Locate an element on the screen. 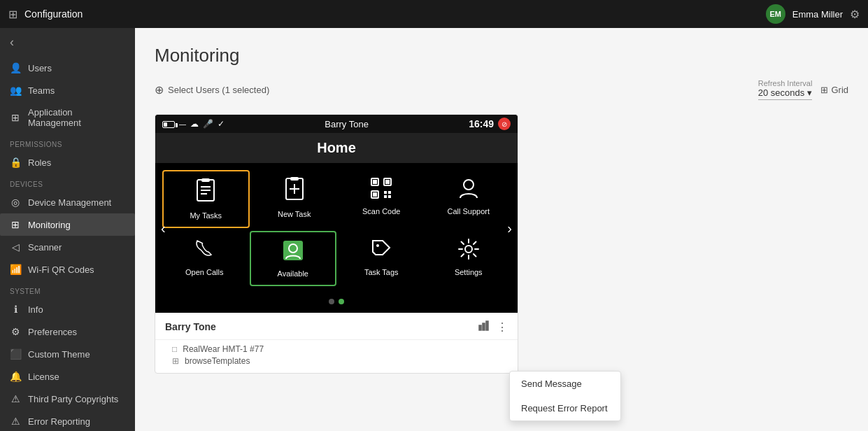 The image size is (868, 431). sidebar-item-third-party-copyrights: ⚠ Third Party Copyrights is located at coordinates (67, 399).